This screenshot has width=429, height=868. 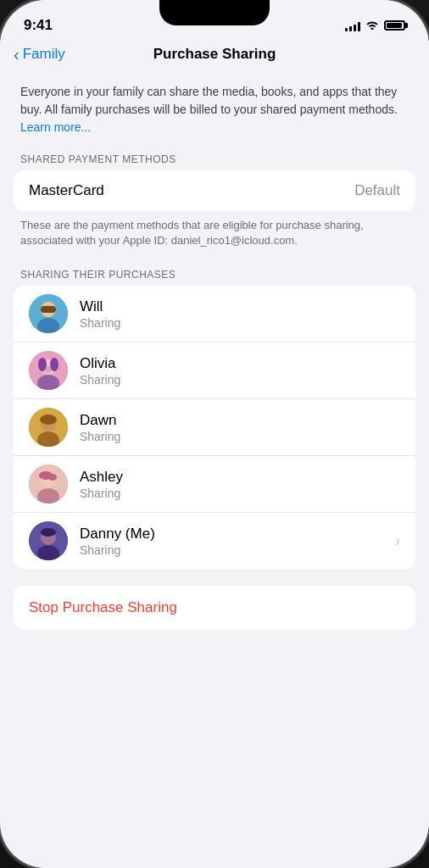 I want to click on wifi-icon, so click(x=372, y=25).